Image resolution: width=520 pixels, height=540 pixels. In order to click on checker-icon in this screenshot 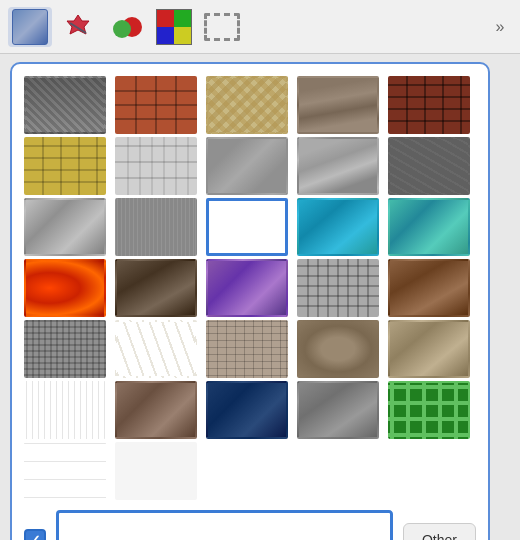, I will do `click(174, 27)`.